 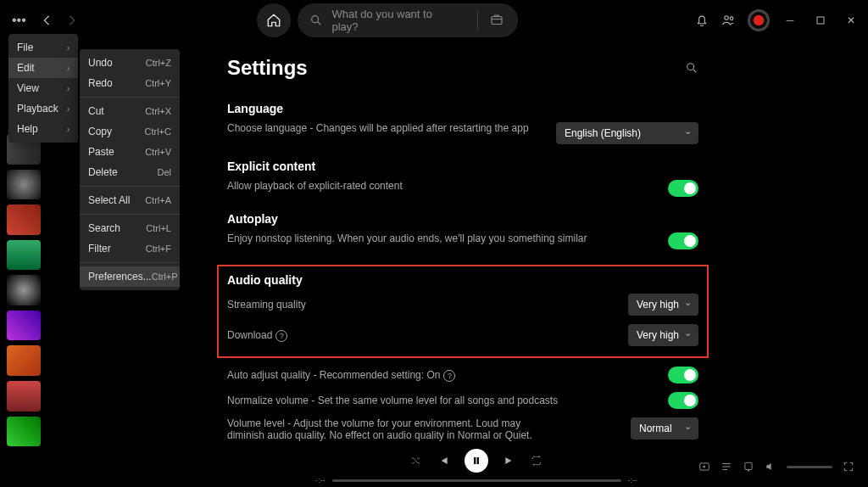 I want to click on top-bar: ••• What do you want to play? ─ ✕, so click(x=434, y=20).